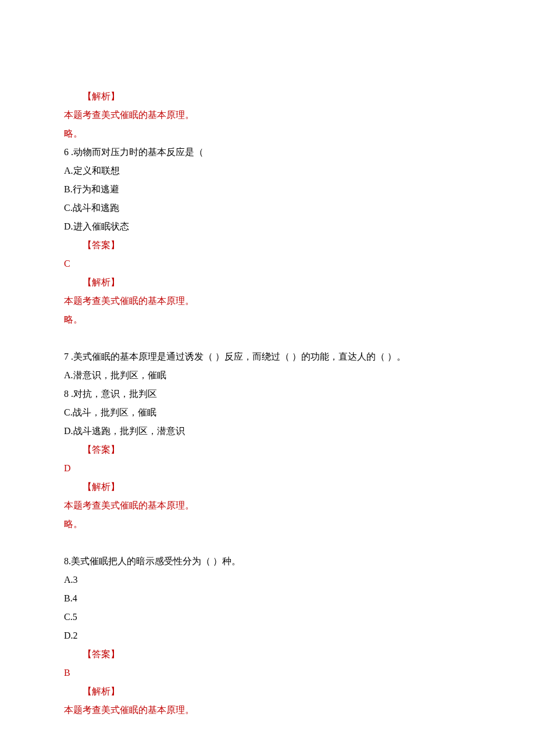 Image resolution: width=535 pixels, height=756 pixels. I want to click on q8-answer-label: 【答案】, so click(268, 654).